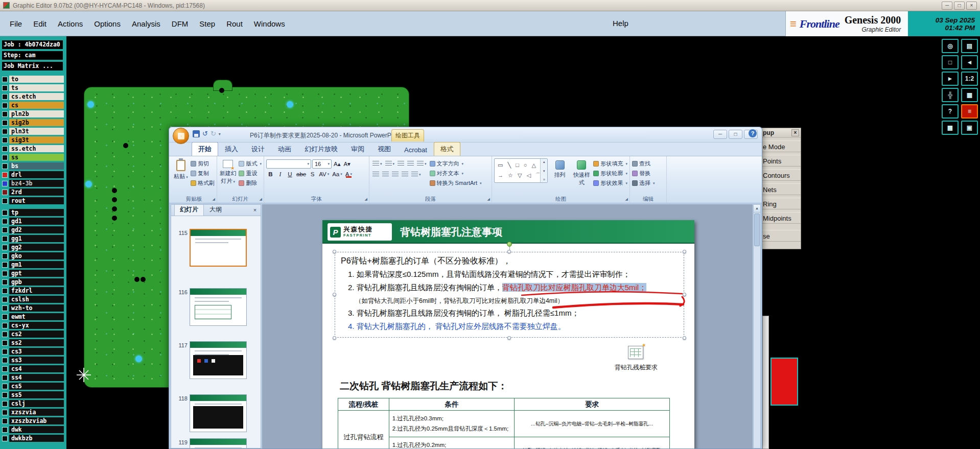 This screenshot has width=980, height=449. What do you see at coordinates (216, 210) in the screenshot?
I see `panel-tab-2: 大纲` at bounding box center [216, 210].